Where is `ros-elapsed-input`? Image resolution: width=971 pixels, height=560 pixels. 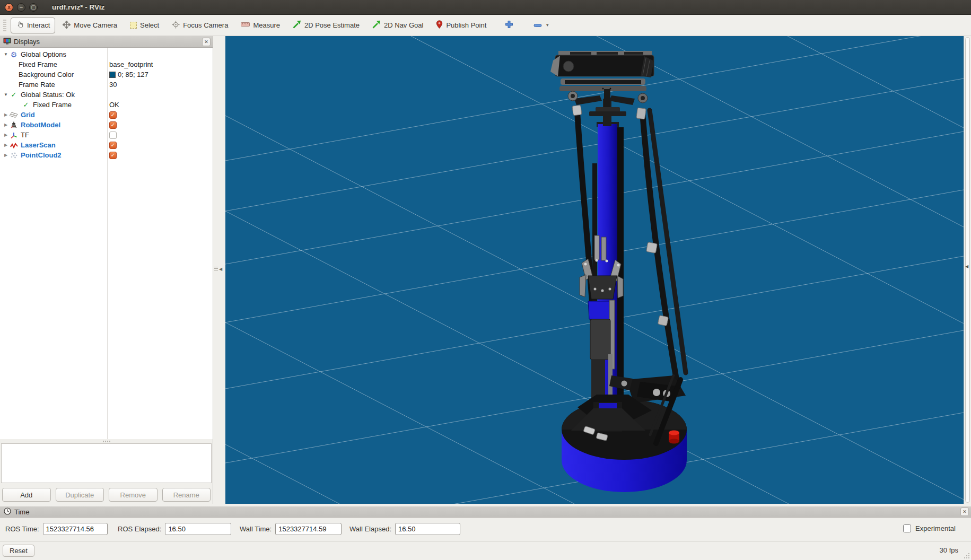
ros-elapsed-input is located at coordinates (198, 529).